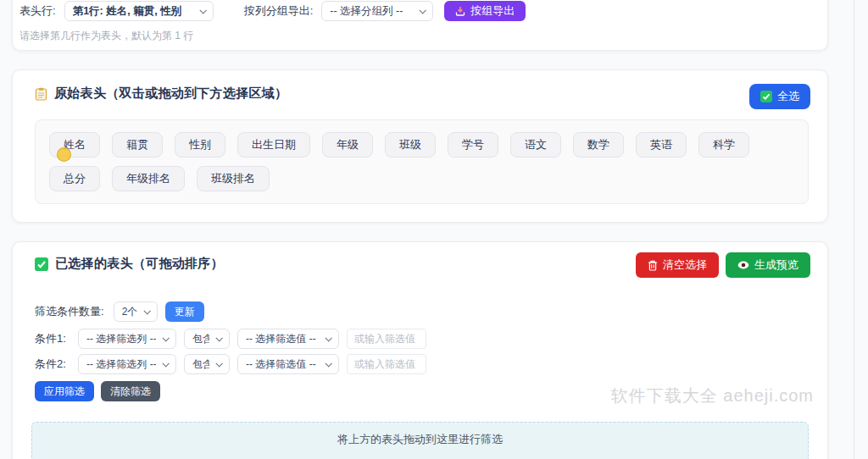 The width and height of the screenshot is (868, 459). I want to click on header-tag-label: 年级, so click(348, 145).